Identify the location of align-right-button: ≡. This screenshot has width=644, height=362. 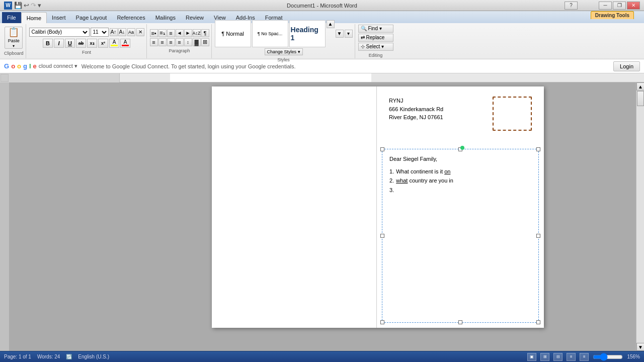
(171, 42).